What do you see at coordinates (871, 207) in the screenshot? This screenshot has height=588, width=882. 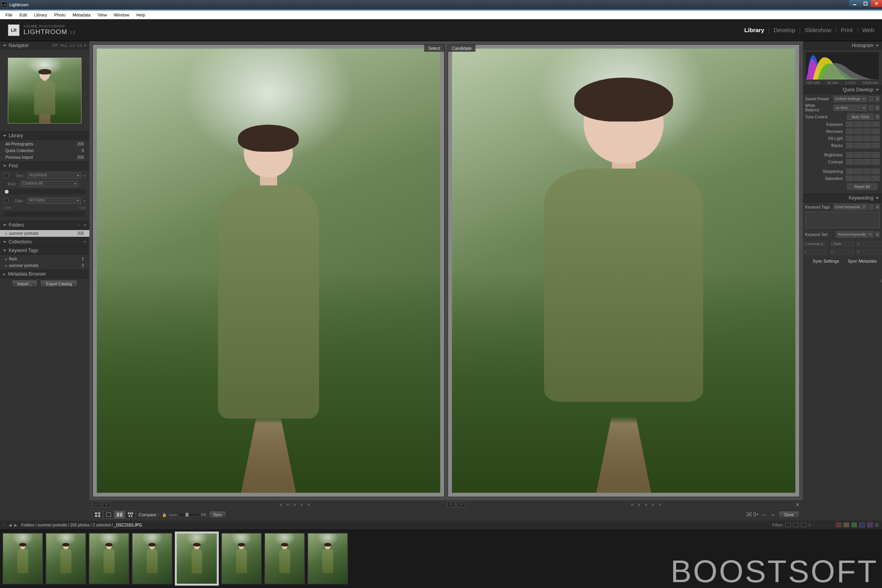 I see `kw-tags-popup` at bounding box center [871, 207].